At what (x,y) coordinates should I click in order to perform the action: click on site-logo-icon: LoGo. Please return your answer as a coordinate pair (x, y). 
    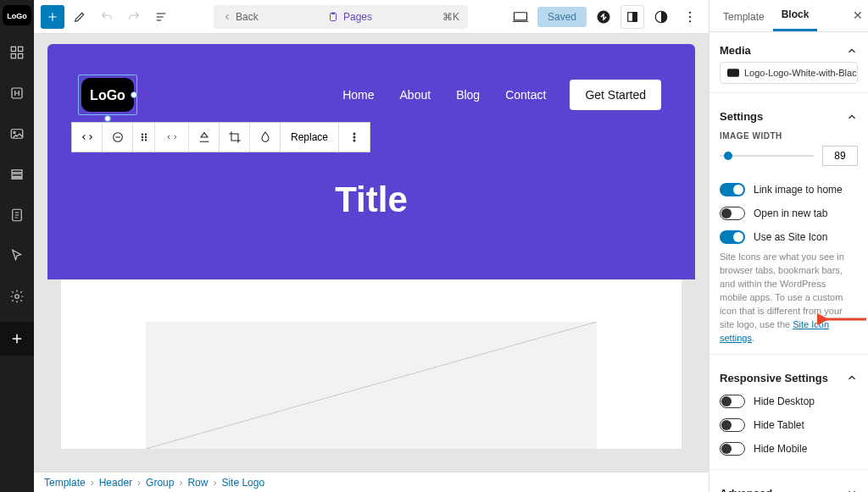
    Looking at the image, I should click on (17, 15).